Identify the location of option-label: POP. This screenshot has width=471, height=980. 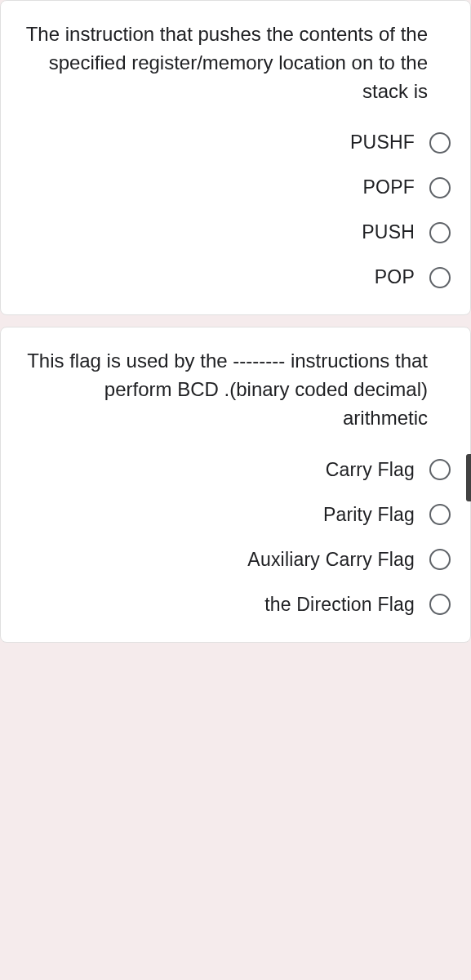
(395, 278).